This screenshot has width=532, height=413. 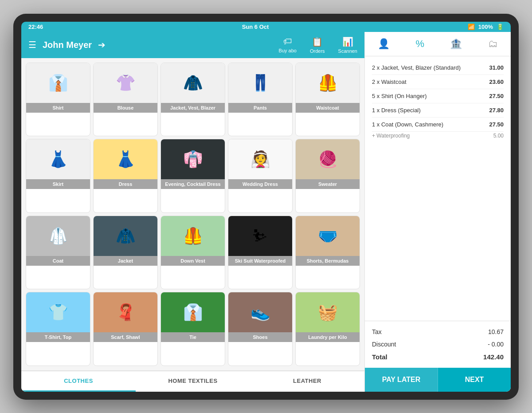 What do you see at coordinates (260, 99) in the screenshot?
I see `item-pants: 👖 Pants` at bounding box center [260, 99].